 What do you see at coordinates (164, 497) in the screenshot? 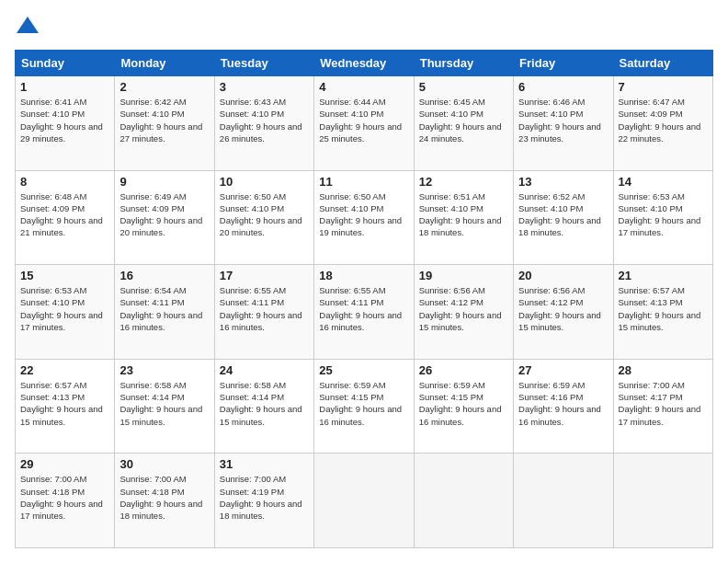
I see `day-info: Sunrise: 7:00 AMSunset: 4:18 PMDaylight:…` at bounding box center [164, 497].